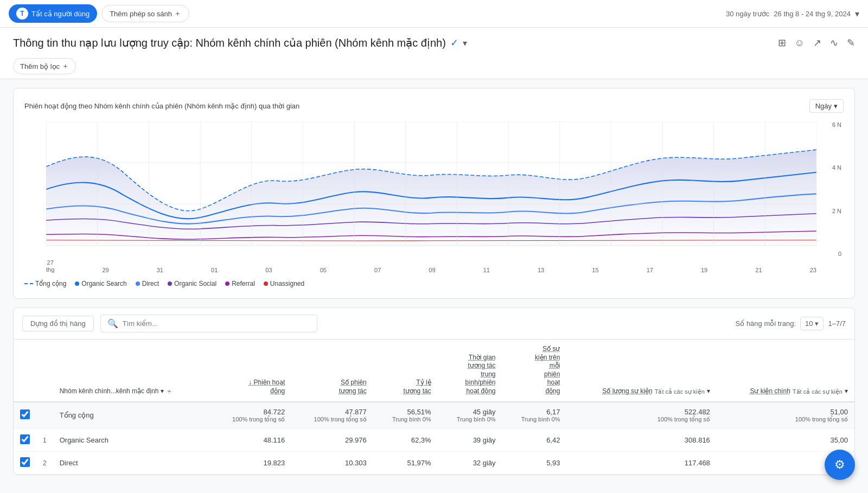 This screenshot has width=868, height=493. Describe the element at coordinates (484, 412) in the screenshot. I see `total-val4: 45 giây` at that location.